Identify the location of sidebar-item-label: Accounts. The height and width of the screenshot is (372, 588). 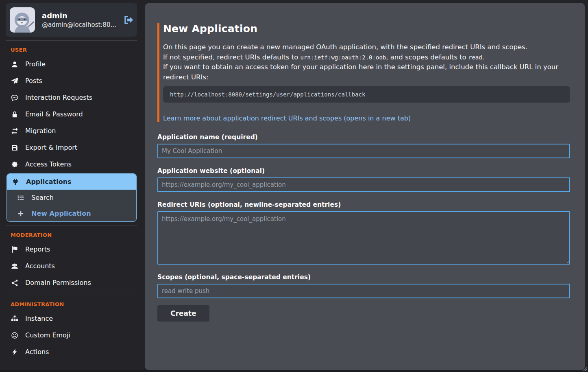
(40, 266).